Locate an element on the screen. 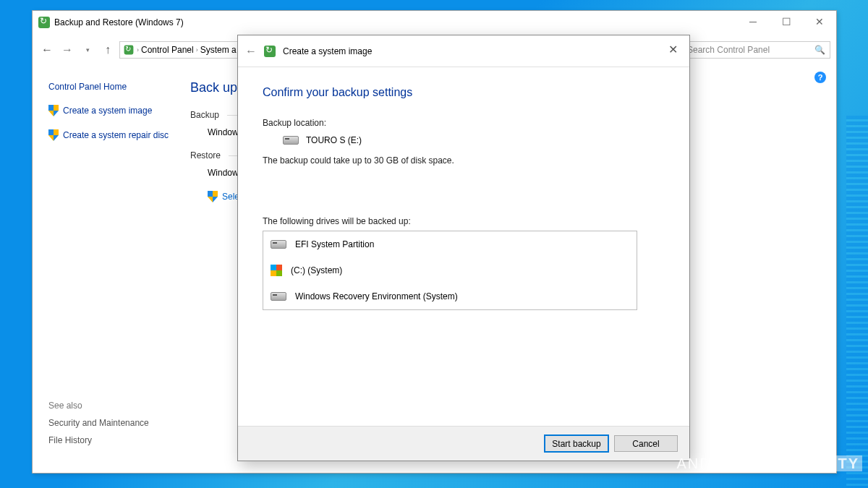  drives-list-label: The following drives will be backed up: is located at coordinates (464, 221).